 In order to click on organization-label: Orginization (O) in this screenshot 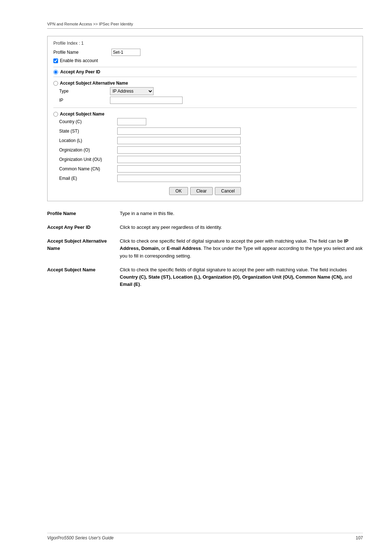, I will do `click(88, 150)`.